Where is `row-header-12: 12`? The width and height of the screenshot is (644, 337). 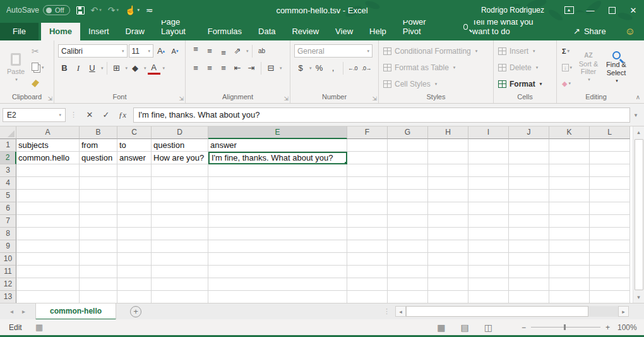
row-header-12: 12 is located at coordinates (8, 285).